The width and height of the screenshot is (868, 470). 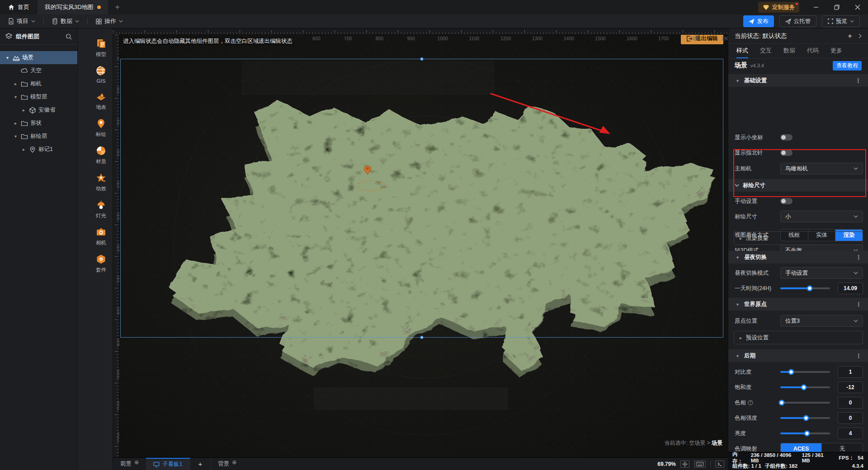 What do you see at coordinates (759, 21) in the screenshot?
I see `publish-button: 发布` at bounding box center [759, 21].